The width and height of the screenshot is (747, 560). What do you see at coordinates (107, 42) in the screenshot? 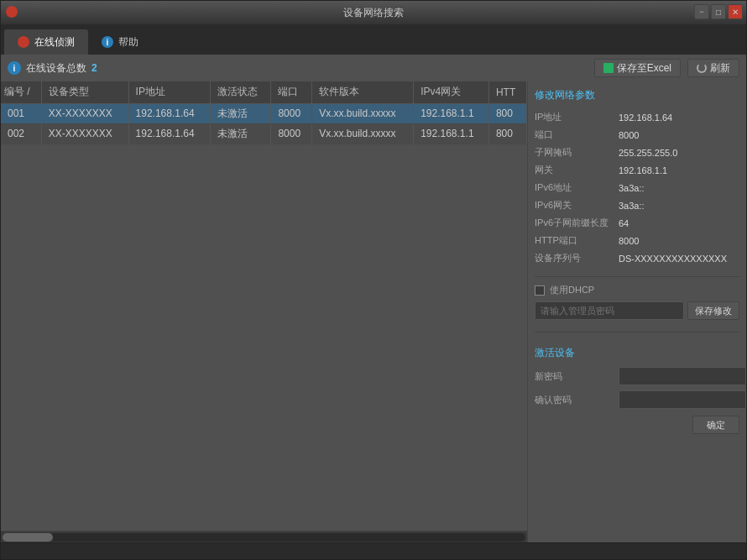
I see `help-icon: i` at bounding box center [107, 42].